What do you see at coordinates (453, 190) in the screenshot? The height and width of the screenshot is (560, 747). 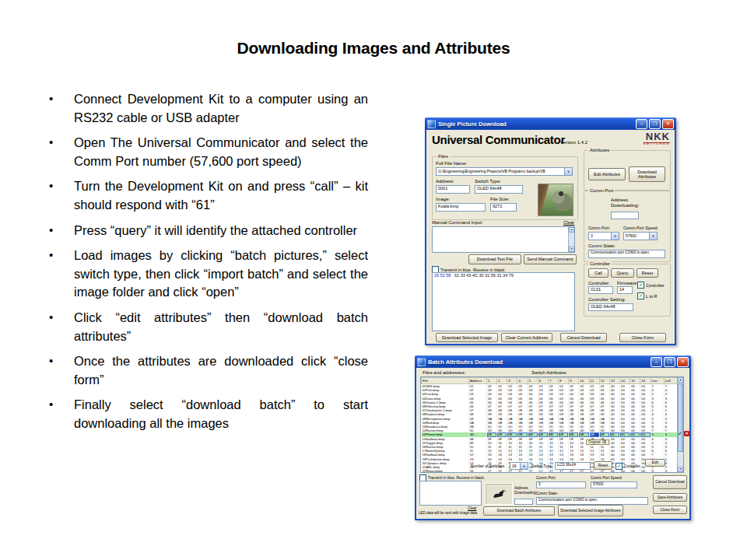 I see `address-field: 0001` at bounding box center [453, 190].